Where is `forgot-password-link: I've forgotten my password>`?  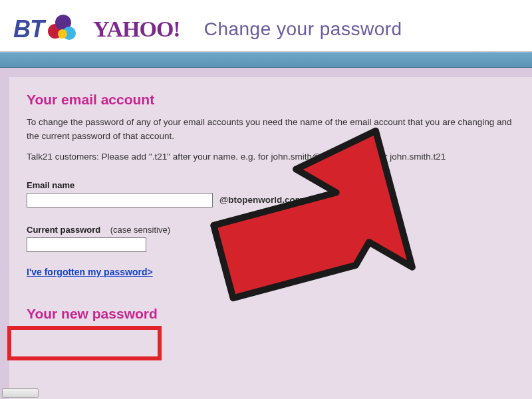 forgot-password-link: I've forgotten my password> is located at coordinates (90, 272).